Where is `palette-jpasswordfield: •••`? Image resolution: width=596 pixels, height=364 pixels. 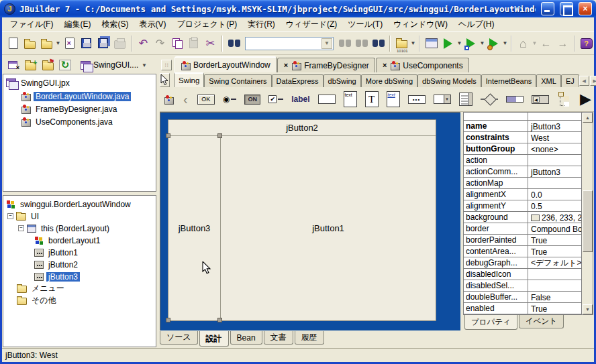
palette-jpasswordfield: ••• is located at coordinates (417, 99).